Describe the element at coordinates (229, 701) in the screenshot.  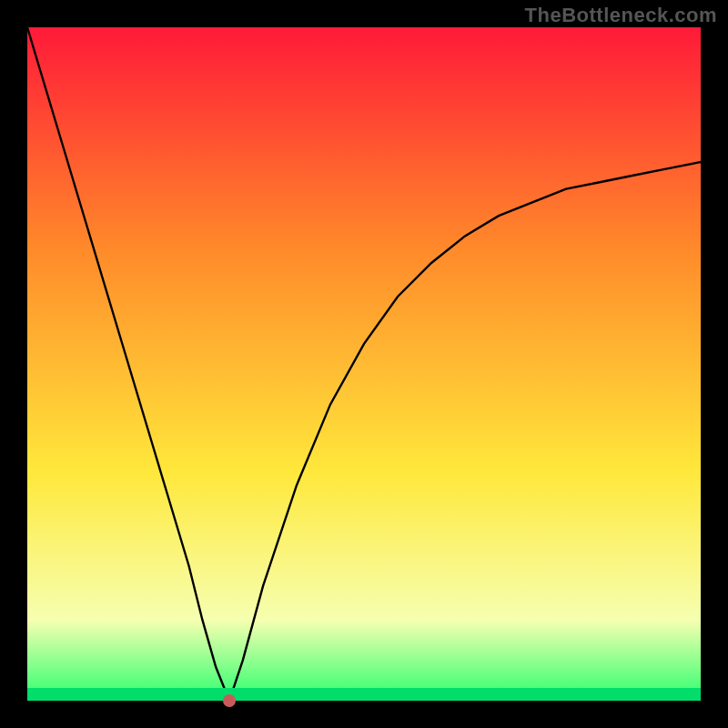
I see `marker-dot` at that location.